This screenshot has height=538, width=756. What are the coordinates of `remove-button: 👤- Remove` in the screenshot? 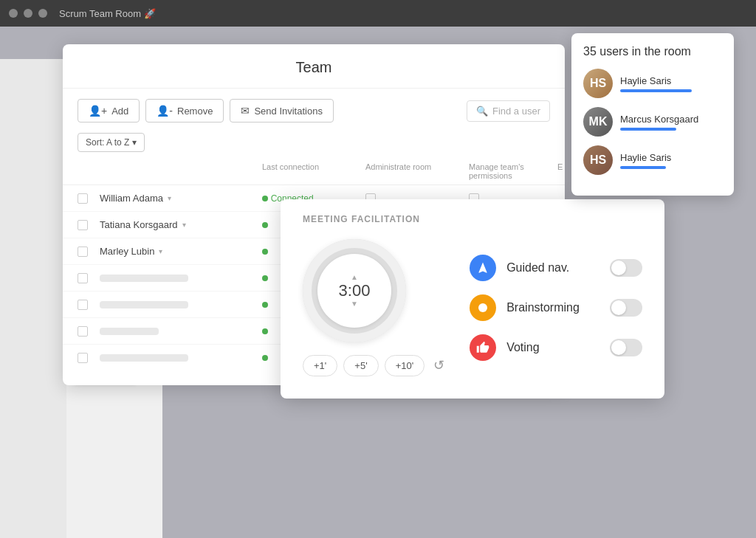 It's located at (185, 111).